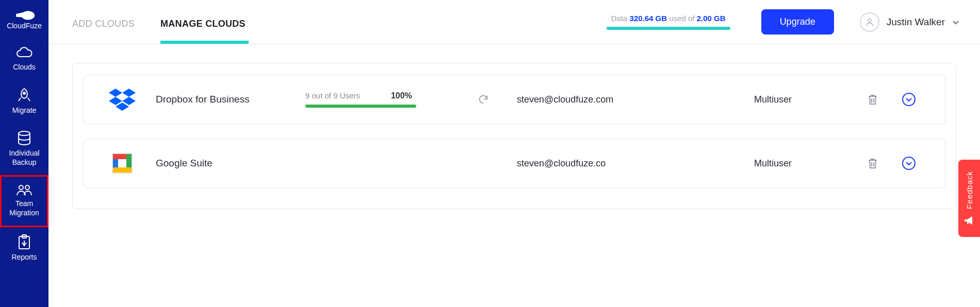 The width and height of the screenshot is (980, 307). Describe the element at coordinates (711, 19) in the screenshot. I see `usage-total: 2.00 GB` at that location.